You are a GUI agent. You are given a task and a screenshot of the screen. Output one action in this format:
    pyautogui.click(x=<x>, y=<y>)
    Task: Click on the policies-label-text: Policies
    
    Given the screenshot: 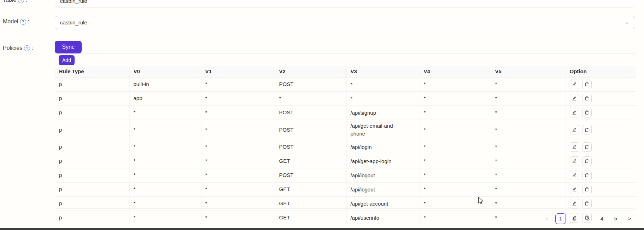 What is the action you would take?
    pyautogui.click(x=13, y=48)
    